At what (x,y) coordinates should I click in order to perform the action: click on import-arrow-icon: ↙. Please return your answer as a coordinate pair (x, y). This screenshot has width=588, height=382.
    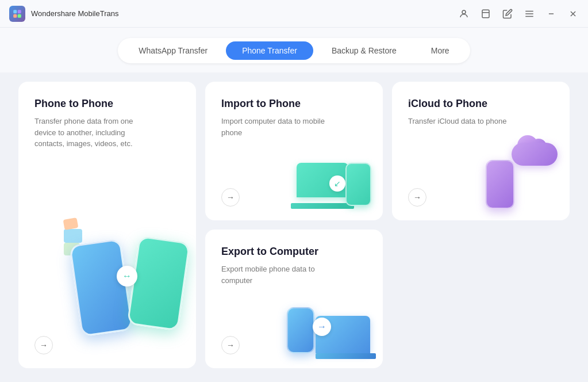
    Looking at the image, I should click on (337, 184).